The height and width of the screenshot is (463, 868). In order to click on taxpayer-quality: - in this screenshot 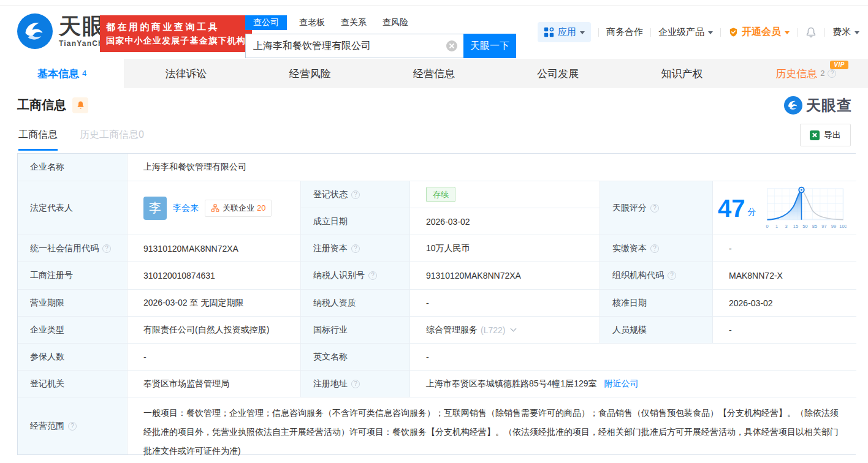, I will do `click(428, 303)`.